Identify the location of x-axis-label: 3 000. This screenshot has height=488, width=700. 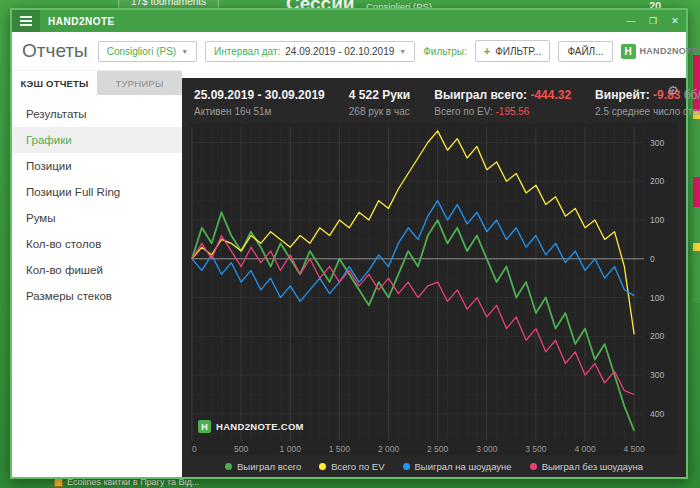
(487, 449).